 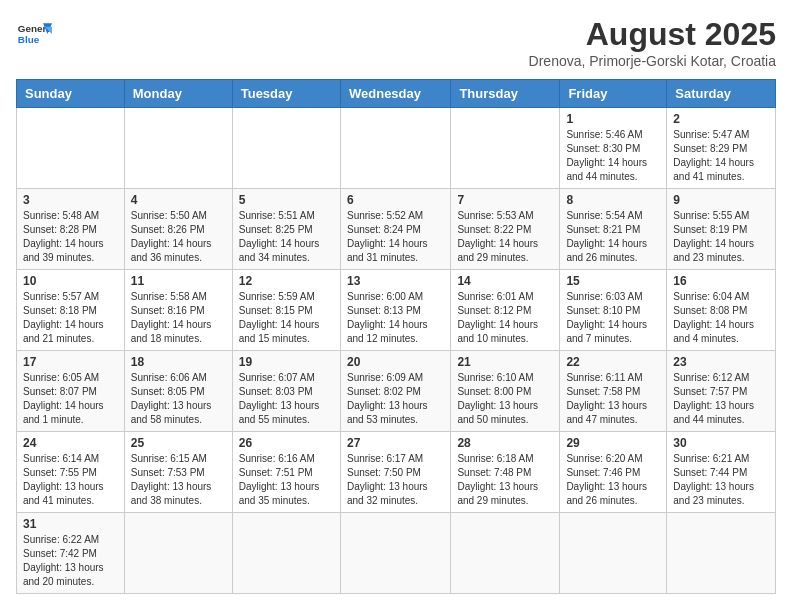 I want to click on logo: General Blue, so click(x=34, y=34).